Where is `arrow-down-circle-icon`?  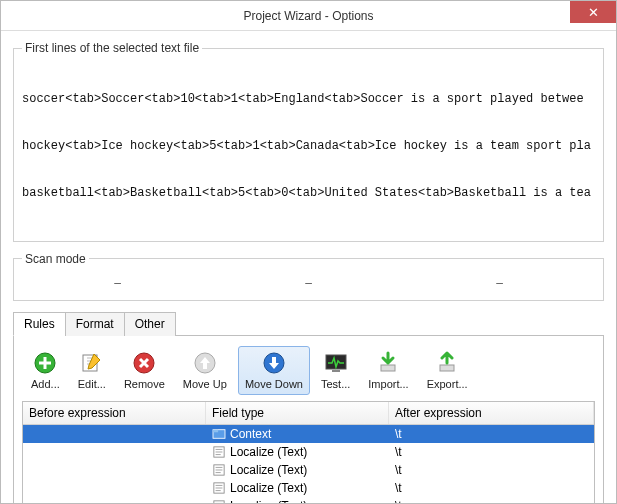
arrow-down-circle-icon is located at coordinates (274, 363).